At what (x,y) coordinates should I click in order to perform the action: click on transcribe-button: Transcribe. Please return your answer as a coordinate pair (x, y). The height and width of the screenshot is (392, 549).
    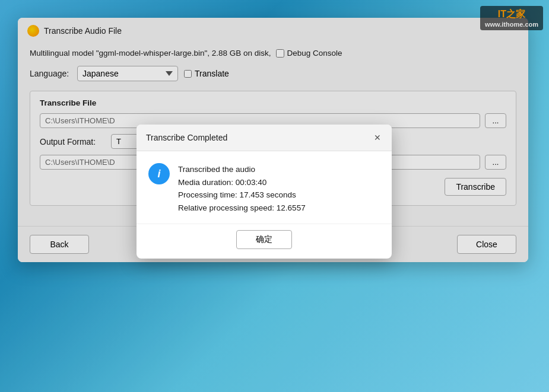
    Looking at the image, I should click on (475, 187).